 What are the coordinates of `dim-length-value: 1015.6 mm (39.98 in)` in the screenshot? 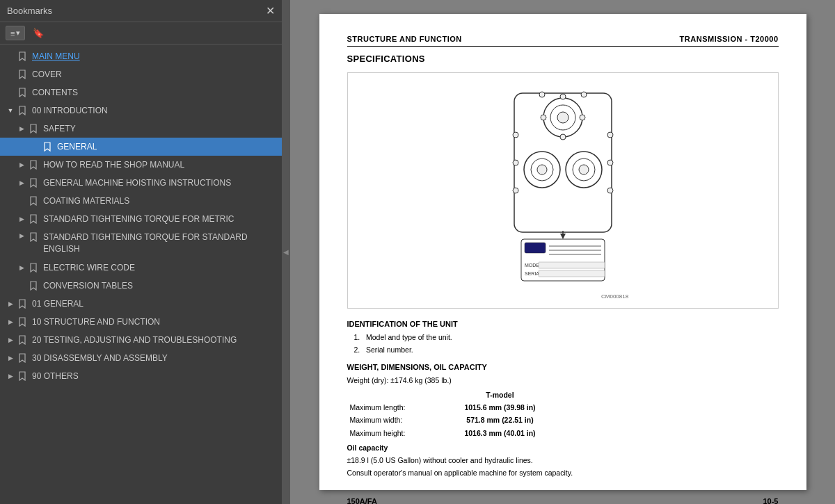 It's located at (500, 407).